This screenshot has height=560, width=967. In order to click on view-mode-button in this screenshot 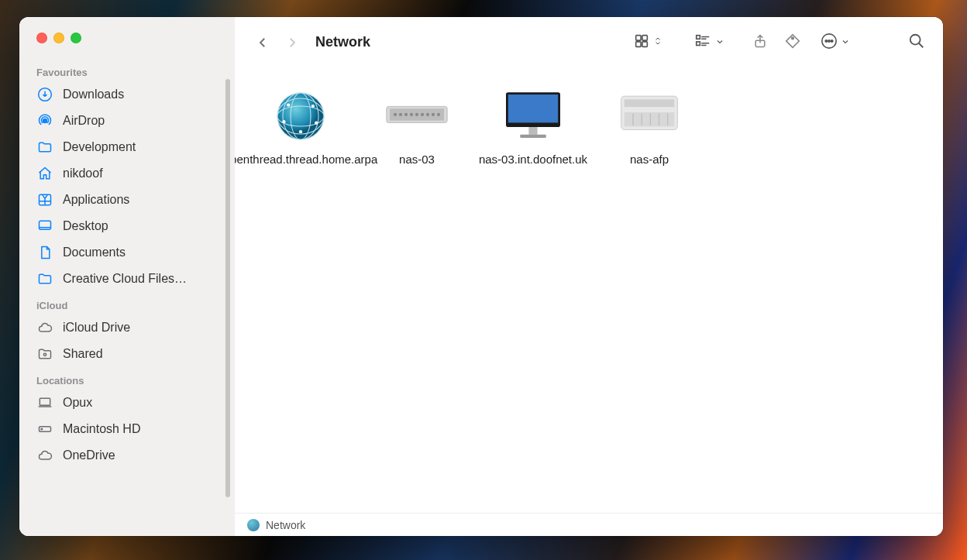, I will do `click(648, 43)`.